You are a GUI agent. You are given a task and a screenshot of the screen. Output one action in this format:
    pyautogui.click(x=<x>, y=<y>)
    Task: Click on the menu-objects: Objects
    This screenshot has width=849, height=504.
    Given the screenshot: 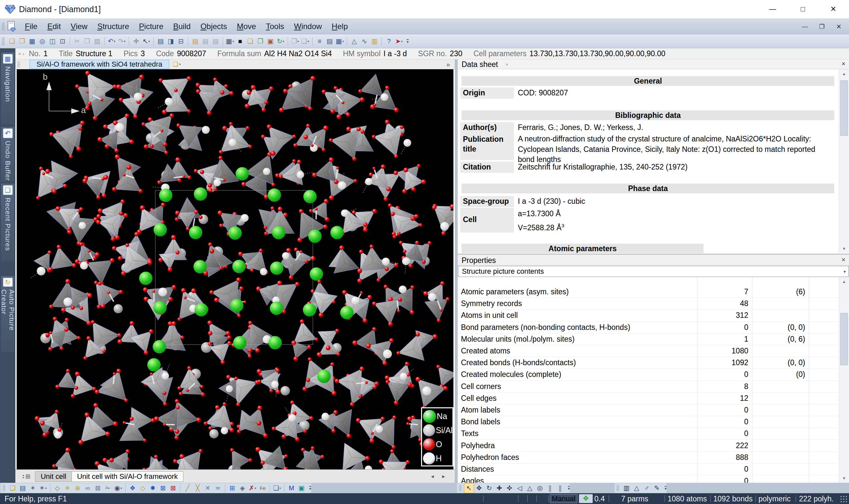 What is the action you would take?
    pyautogui.click(x=213, y=26)
    